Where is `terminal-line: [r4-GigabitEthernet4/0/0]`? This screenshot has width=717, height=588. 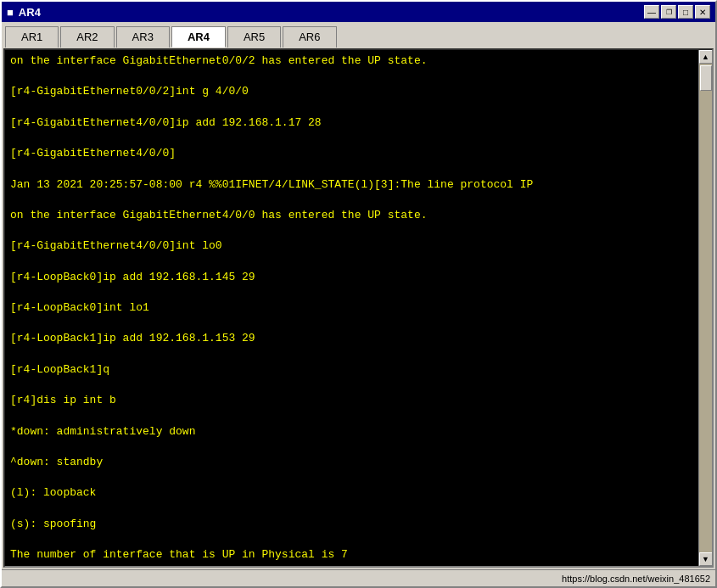 terminal-line: [r4-GigabitEthernet4/0/0] is located at coordinates (351, 154).